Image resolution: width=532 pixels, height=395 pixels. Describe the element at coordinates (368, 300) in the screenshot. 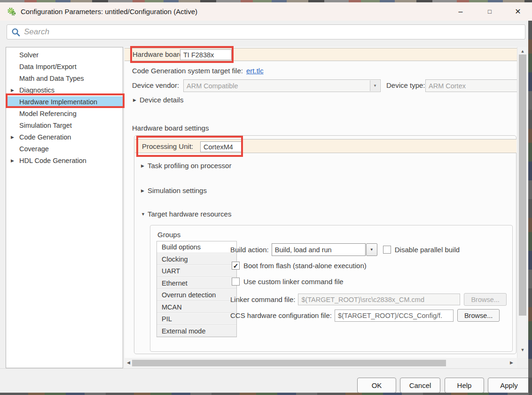

I see `linker-command-file-row: Linker command file: $(TARGET_ROOT)\src\…` at that location.